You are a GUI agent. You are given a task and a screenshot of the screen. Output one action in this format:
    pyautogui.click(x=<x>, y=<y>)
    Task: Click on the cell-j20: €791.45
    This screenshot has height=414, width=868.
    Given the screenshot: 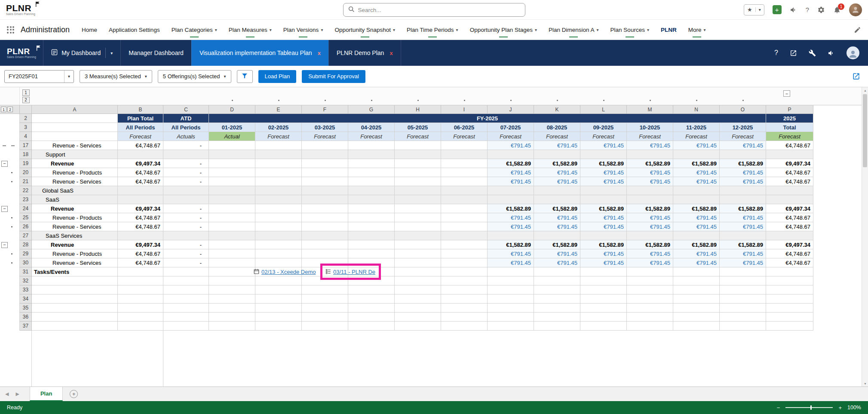 What is the action you would take?
    pyautogui.click(x=511, y=173)
    